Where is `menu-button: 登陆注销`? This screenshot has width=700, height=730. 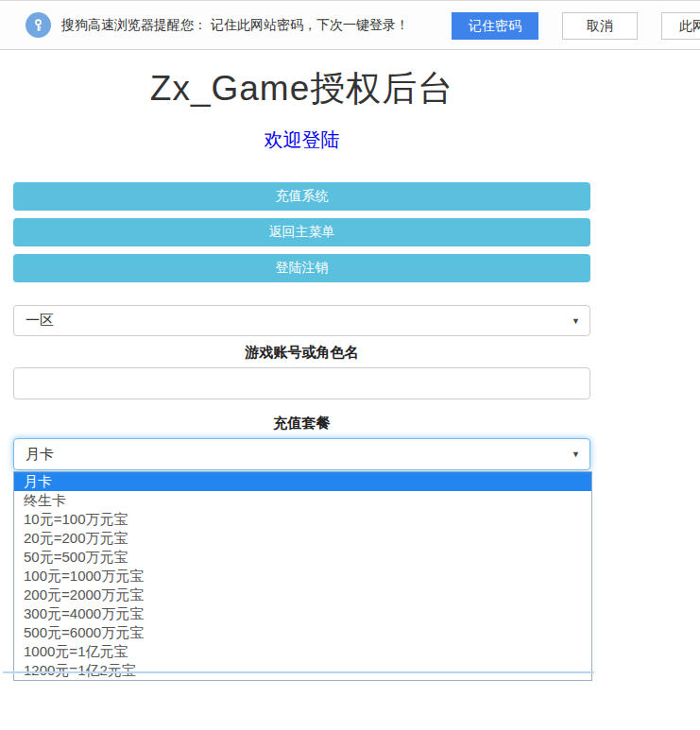 menu-button: 登陆注销 is located at coordinates (302, 268).